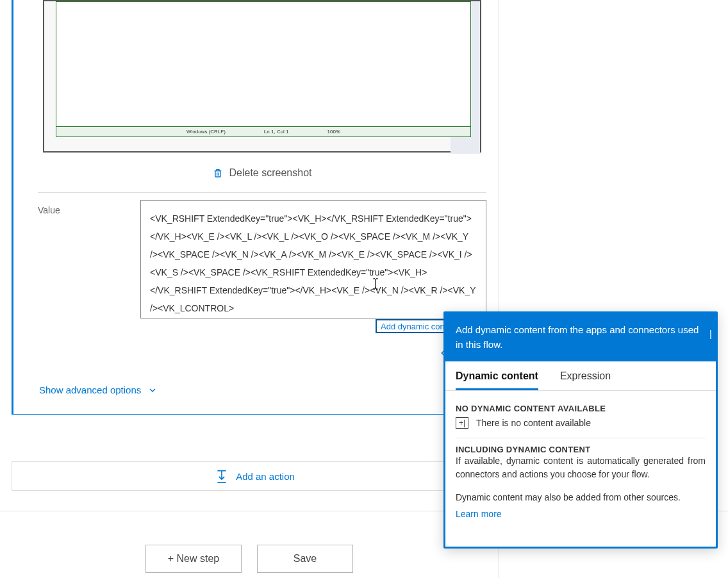 The height and width of the screenshot is (578, 728). I want to click on value-text: <VK_RSHIFT ExtendedKey="true"><VK_H></VK…, so click(313, 263).